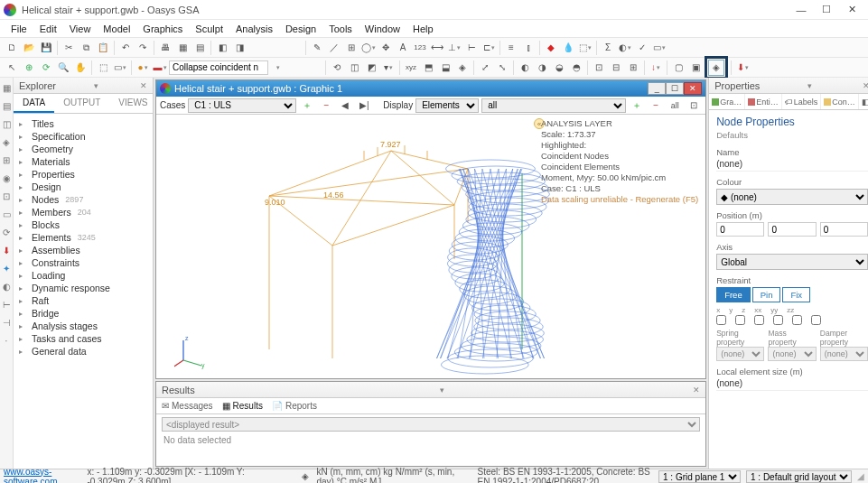 This screenshot has height=483, width=868. What do you see at coordinates (239, 48) in the screenshot?
I see `tool-icon: ◨` at bounding box center [239, 48].